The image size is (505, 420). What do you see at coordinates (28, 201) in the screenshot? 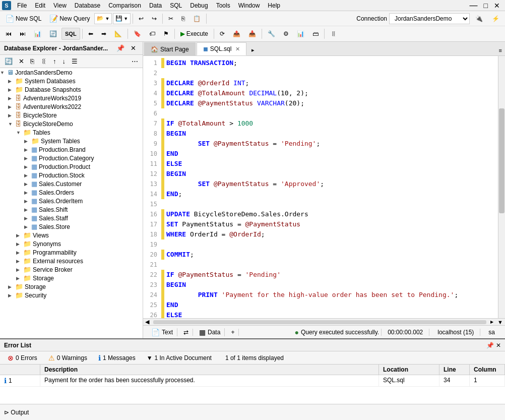
I see `sales-oi-arrow: ▶` at bounding box center [28, 201].